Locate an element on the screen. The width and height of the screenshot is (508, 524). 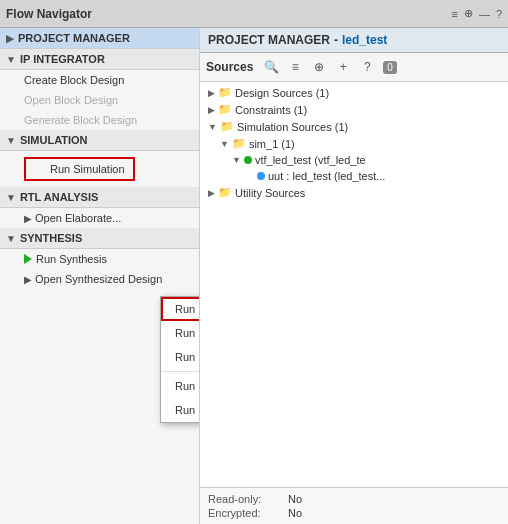
simulation-dropdown: Run Behavioral Simulation Run Post-Synth… is located at coordinates (180, 360).